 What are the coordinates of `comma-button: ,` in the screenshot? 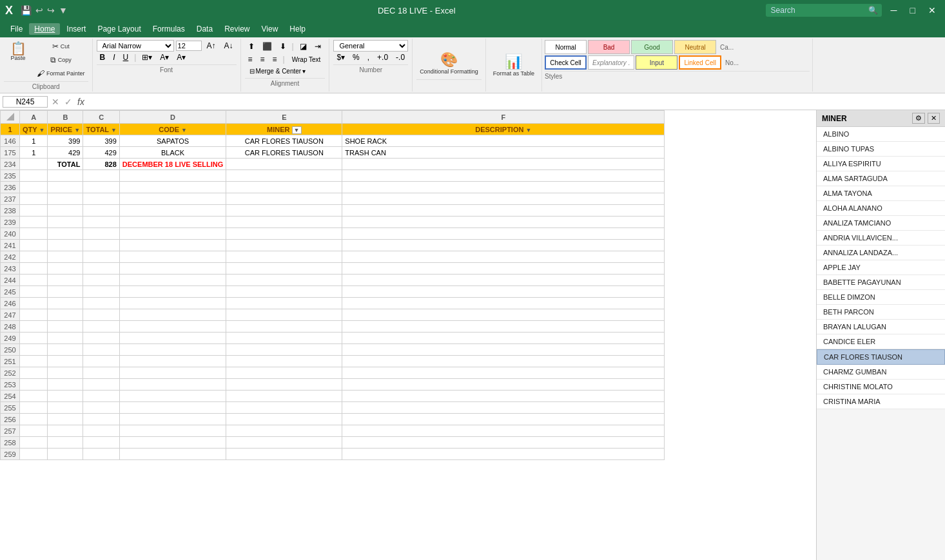 It's located at (369, 57).